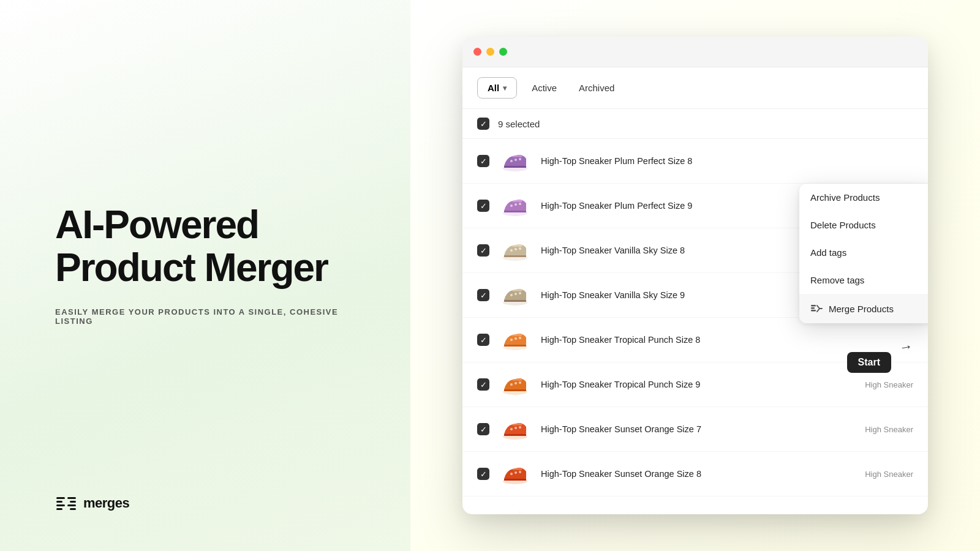 This screenshot has height=551, width=980. What do you see at coordinates (519, 124) in the screenshot?
I see `selection-count: 9 selected` at bounding box center [519, 124].